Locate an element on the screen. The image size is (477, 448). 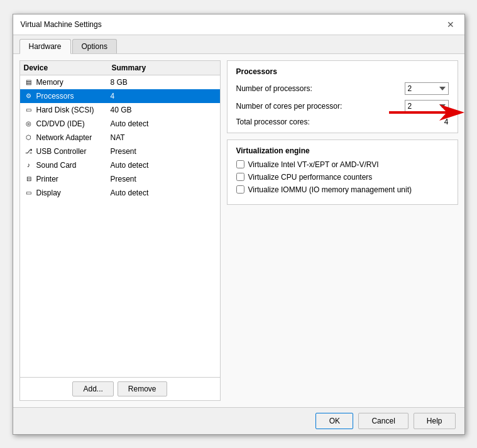
device-summary-sound: Auto detect is located at coordinates (163, 165).